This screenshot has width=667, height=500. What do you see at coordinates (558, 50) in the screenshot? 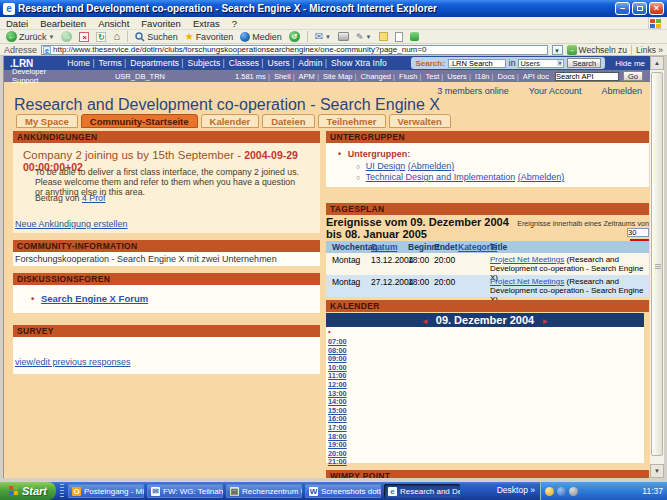
I see `address-dropdown-icon: ▼` at bounding box center [558, 50].